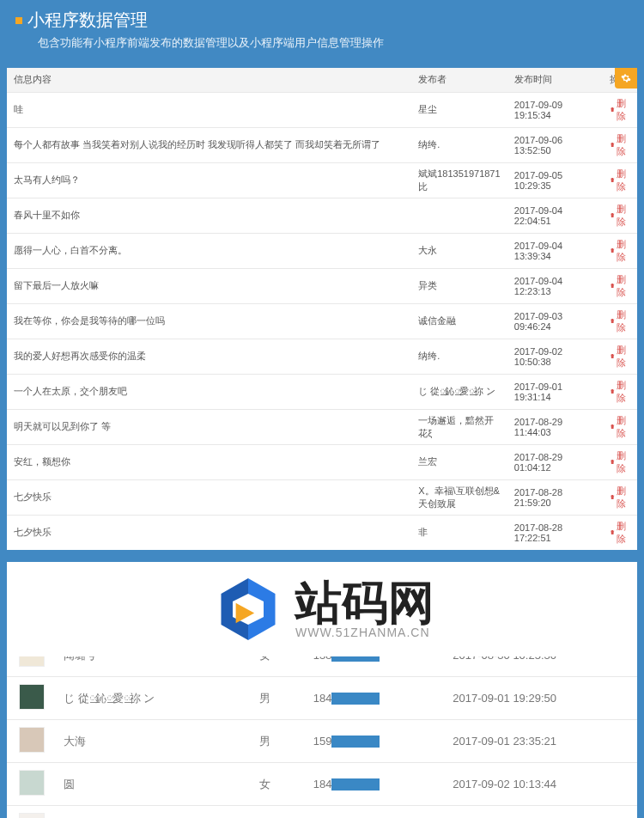 The image size is (644, 818). What do you see at coordinates (322, 609) in the screenshot?
I see `watermark-overlay: 站码网 WWW.51ZHANMA.CN` at bounding box center [322, 609].